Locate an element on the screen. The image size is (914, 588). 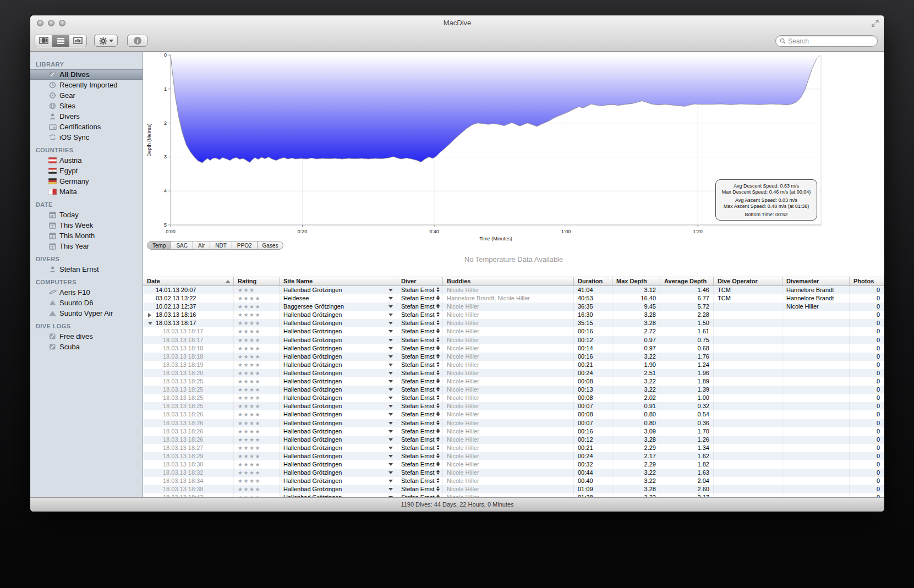
table-row: 18.03.13 18:29★★★★Hallenbad GrötzingenSt… is located at coordinates (514, 457).